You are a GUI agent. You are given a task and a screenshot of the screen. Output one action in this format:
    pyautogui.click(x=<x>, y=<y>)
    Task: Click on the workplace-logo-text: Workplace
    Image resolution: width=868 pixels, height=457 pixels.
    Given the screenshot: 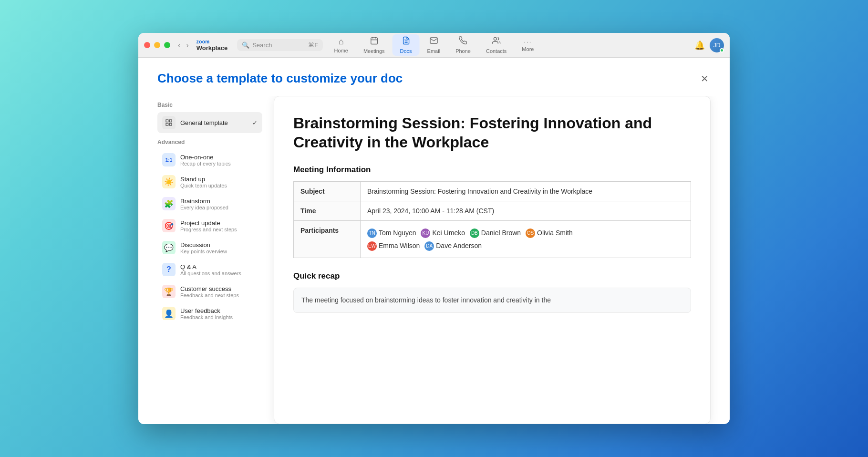 What is the action you would take?
    pyautogui.click(x=212, y=48)
    